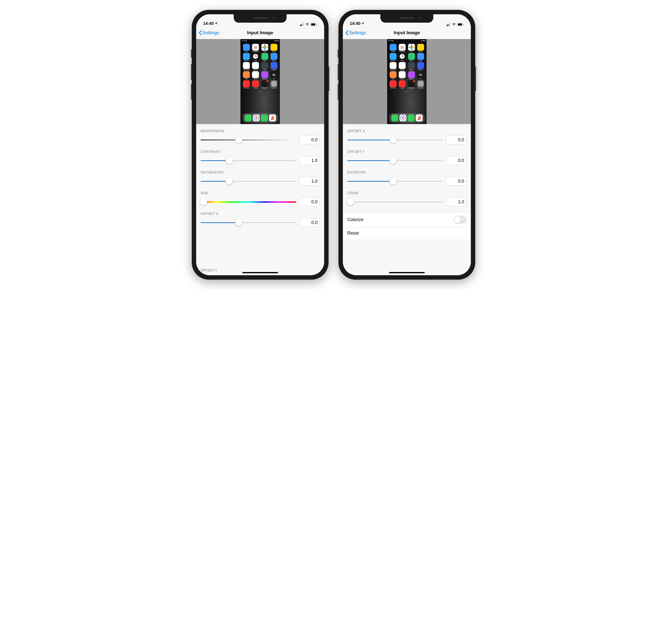 This screenshot has height=644, width=667. I want to click on slider-brightness: BRIGHTNESS 0.0, so click(260, 138).